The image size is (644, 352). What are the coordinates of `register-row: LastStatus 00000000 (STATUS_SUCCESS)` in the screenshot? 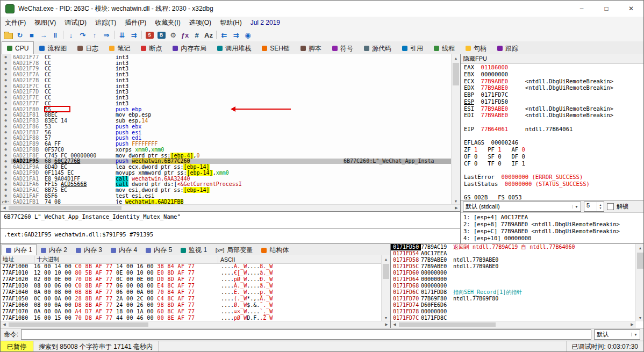 It's located at (554, 184).